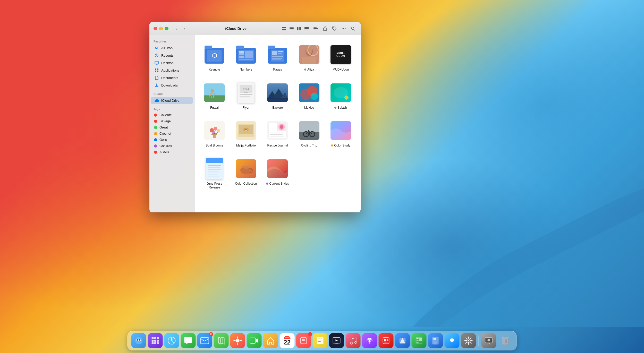 This screenshot has height=353, width=644. What do you see at coordinates (341, 57) in the screenshot?
I see `file-item-mud-udon: MUD+ UDON MUD+Udon` at bounding box center [341, 57].